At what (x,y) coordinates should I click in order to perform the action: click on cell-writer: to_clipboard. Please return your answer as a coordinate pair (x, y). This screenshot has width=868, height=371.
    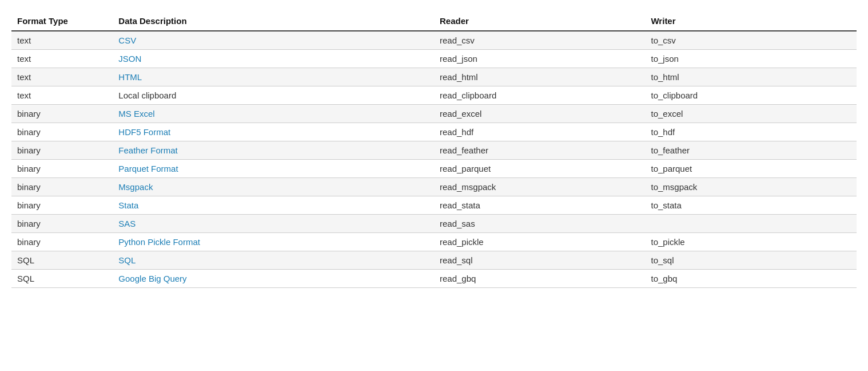
    Looking at the image, I should click on (751, 96).